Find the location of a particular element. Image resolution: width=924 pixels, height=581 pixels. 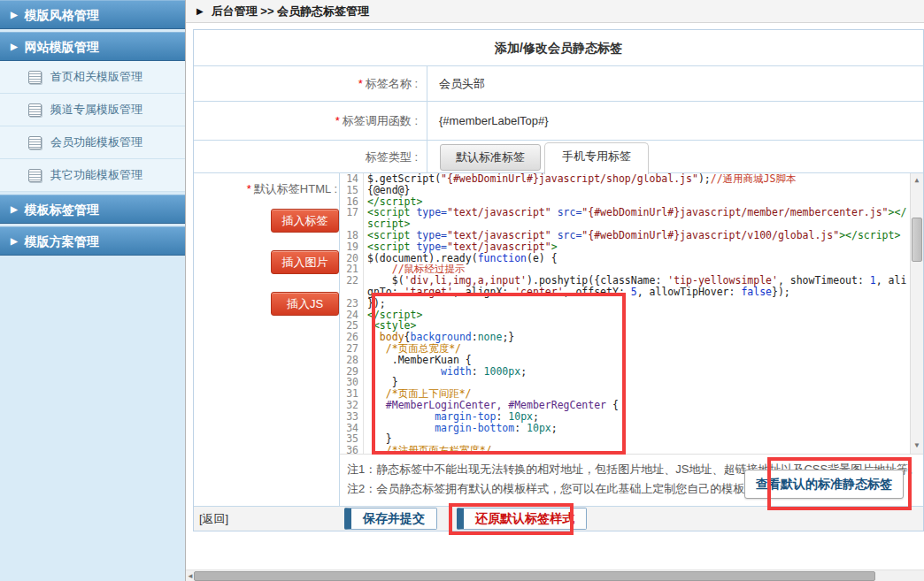

field-label-func-text: 标签调用函数 : is located at coordinates (381, 120).